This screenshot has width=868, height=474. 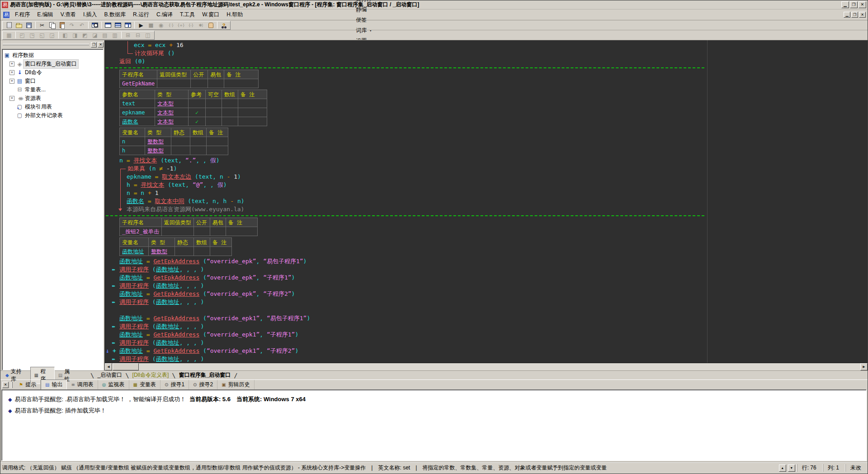 I want to click on close-button: ✕, so click(x=863, y=5).